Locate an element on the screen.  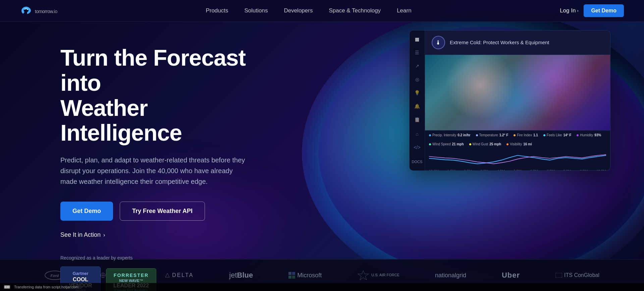
sidebar-alerts-icon: 🔔 is located at coordinates (417, 106).